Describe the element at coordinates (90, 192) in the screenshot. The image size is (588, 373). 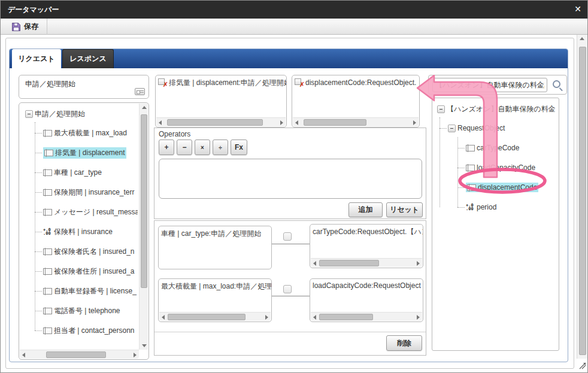
I see `tree-node-insurance-term: 保険期間 | insurance_terr` at that location.